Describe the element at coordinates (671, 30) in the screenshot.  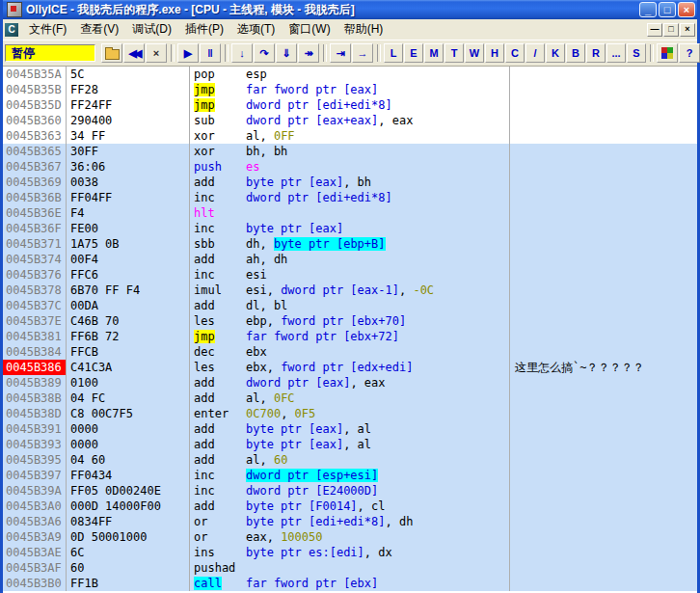
I see `mdi-restore-button: □` at that location.